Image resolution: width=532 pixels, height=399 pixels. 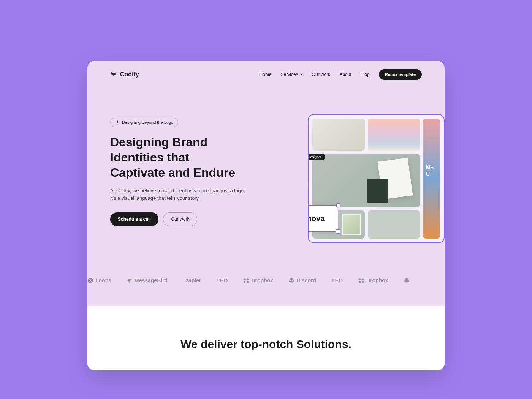 What do you see at coordinates (301, 74) in the screenshot?
I see `chevron-down-icon` at bounding box center [301, 74].